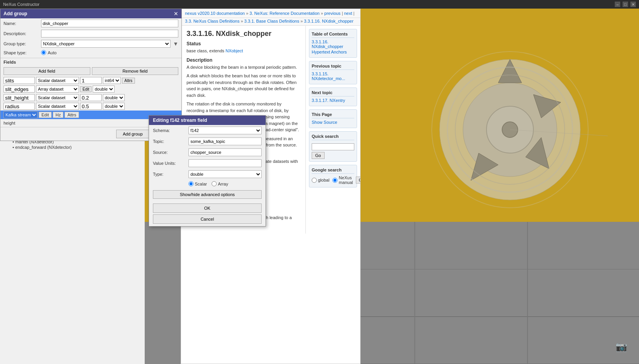 This screenshot has width=639, height=364. Describe the element at coordinates (106, 44) in the screenshot. I see `group-type-select: NXdisk_chopper` at that location.